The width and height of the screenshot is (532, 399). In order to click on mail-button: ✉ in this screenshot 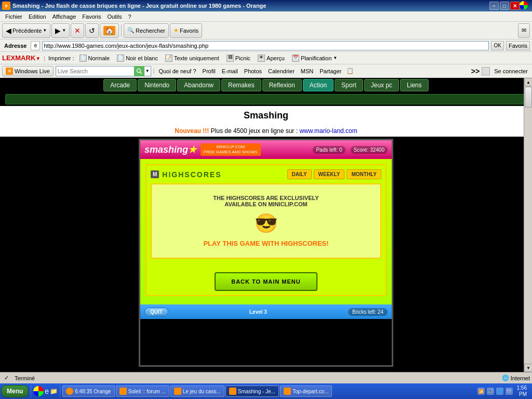, I will do `click(524, 31)`.